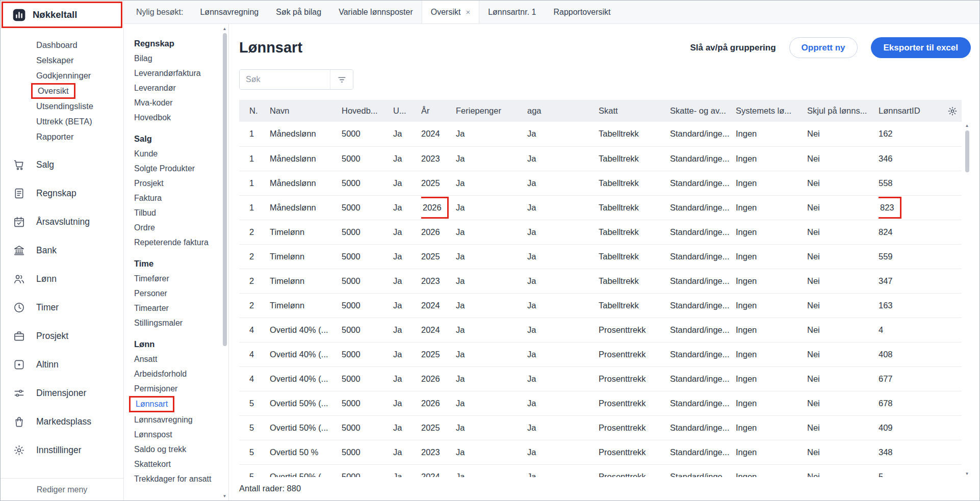 Image resolution: width=980 pixels, height=501 pixels. What do you see at coordinates (174, 168) in the screenshot?
I see `submenu-item-solgte-produkter: Solgte Produkter` at bounding box center [174, 168].